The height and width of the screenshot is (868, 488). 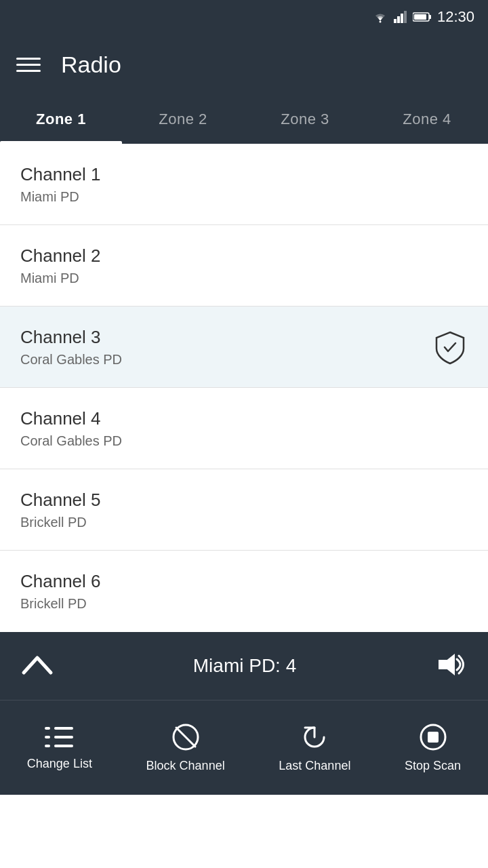 What do you see at coordinates (61, 119) in the screenshot?
I see `tab-zone1: Zone 1` at bounding box center [61, 119].